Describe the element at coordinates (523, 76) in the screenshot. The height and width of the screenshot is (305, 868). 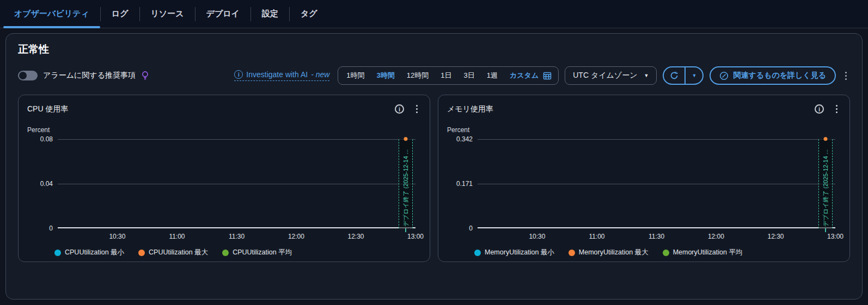
I see `time-range-custom: カスタム` at that location.